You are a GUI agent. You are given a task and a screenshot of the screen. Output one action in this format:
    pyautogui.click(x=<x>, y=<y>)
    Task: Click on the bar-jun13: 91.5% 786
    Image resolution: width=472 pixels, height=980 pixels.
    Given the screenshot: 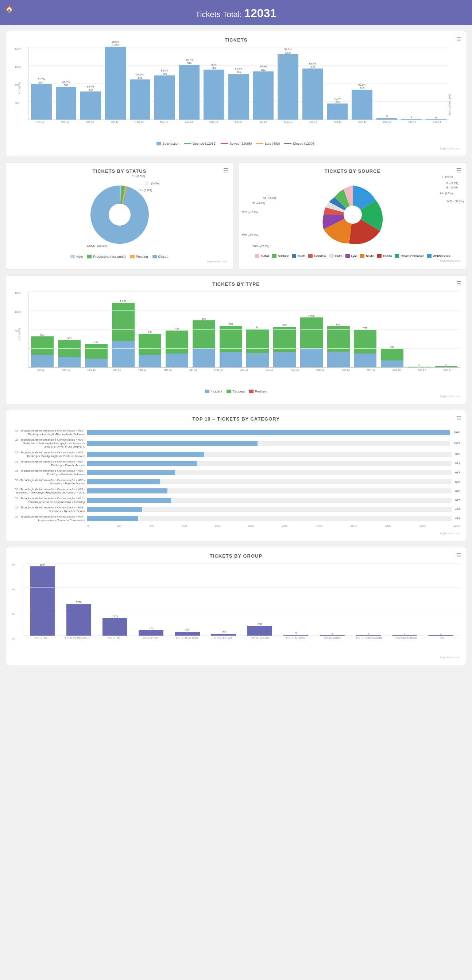 What is the action you would take?
    pyautogui.click(x=239, y=94)
    